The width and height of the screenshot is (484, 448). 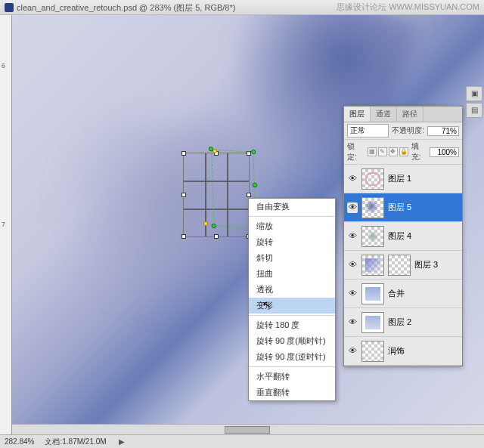 What do you see at coordinates (393, 152) in the screenshot?
I see `lock-position-icon: ✥` at bounding box center [393, 152].